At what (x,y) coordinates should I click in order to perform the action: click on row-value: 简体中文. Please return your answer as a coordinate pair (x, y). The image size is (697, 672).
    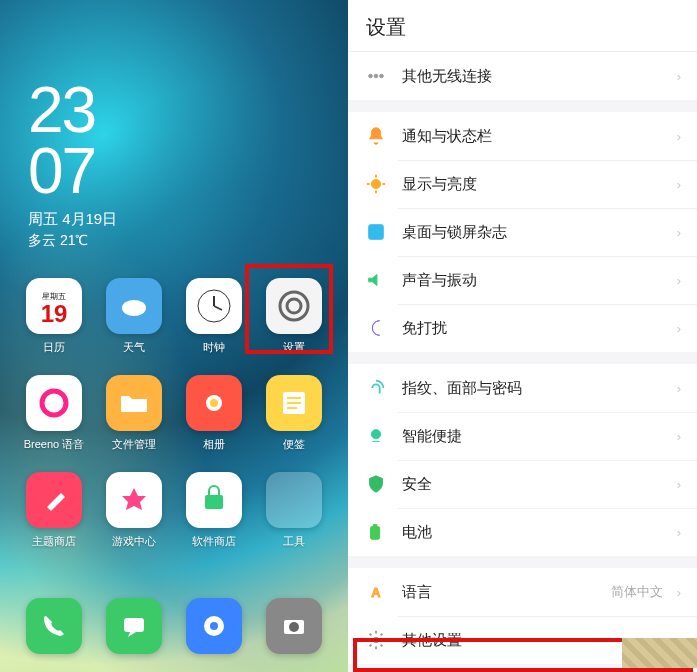
    Looking at the image, I should click on (637, 592).